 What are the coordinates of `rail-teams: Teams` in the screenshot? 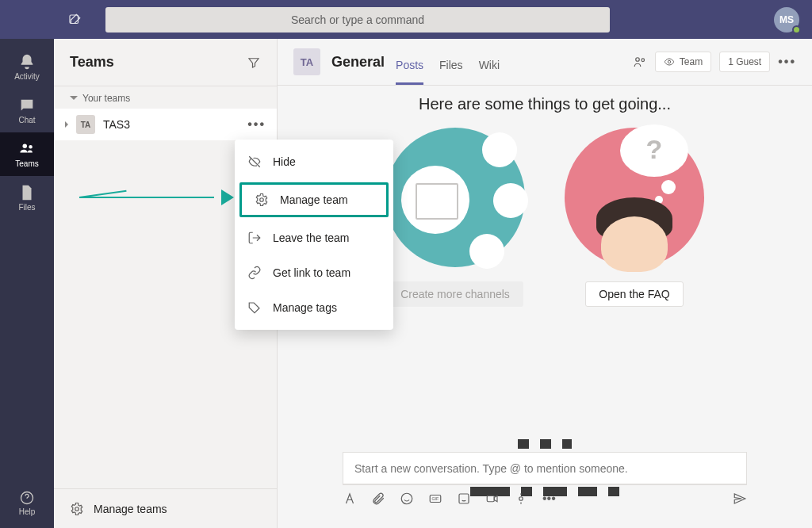 It's located at (27, 154).